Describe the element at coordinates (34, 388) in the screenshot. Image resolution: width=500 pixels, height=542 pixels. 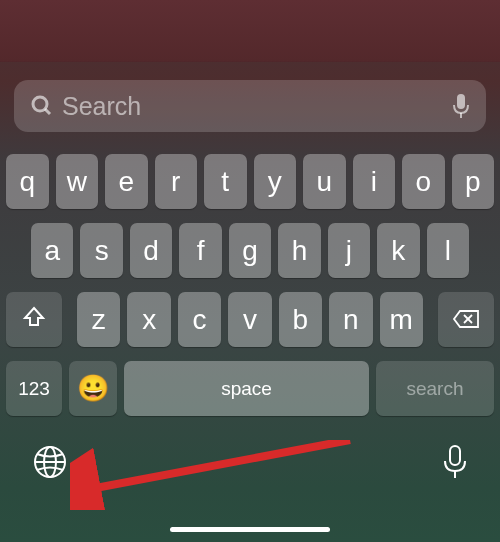
I see `numbers-key: 123` at that location.